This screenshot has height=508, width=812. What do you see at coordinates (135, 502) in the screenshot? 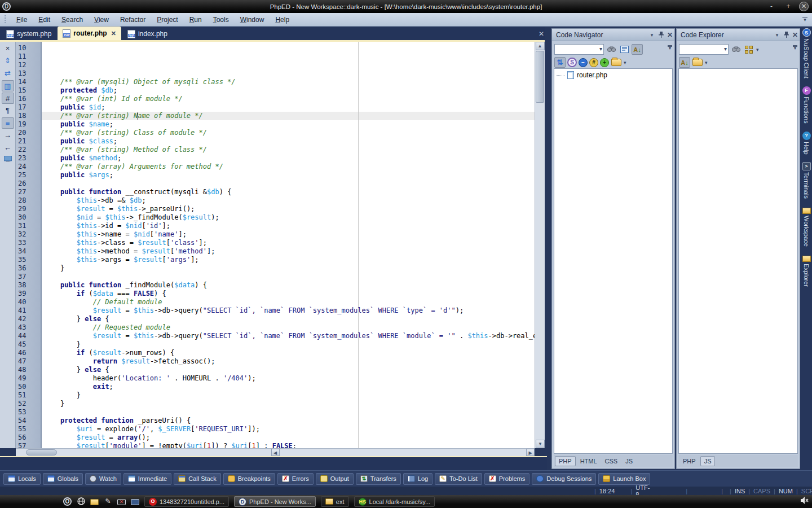
I see `monitor-icon` at bounding box center [135, 502].